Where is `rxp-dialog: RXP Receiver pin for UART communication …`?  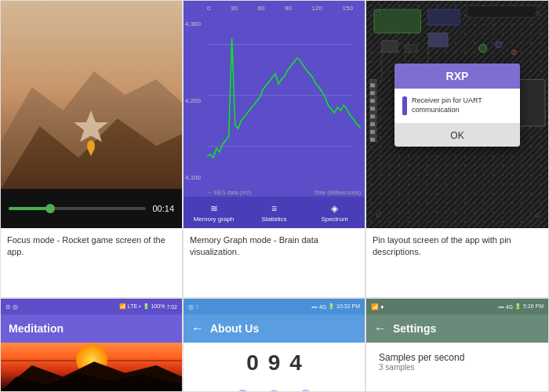 rxp-dialog: RXP Receiver pin for UART communication … is located at coordinates (457, 105).